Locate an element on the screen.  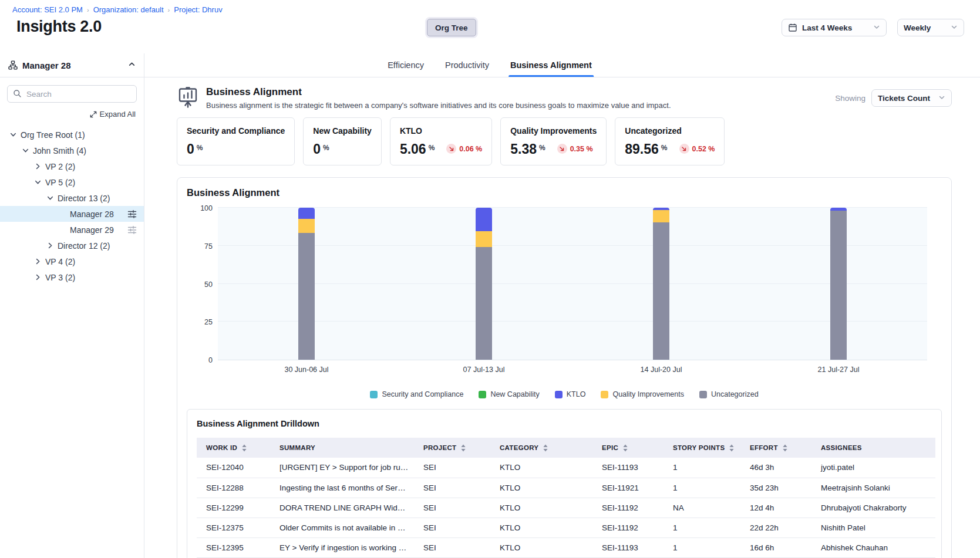
table-row: SEI-12040[URGENT] EY > Support for job r… is located at coordinates (566, 468).